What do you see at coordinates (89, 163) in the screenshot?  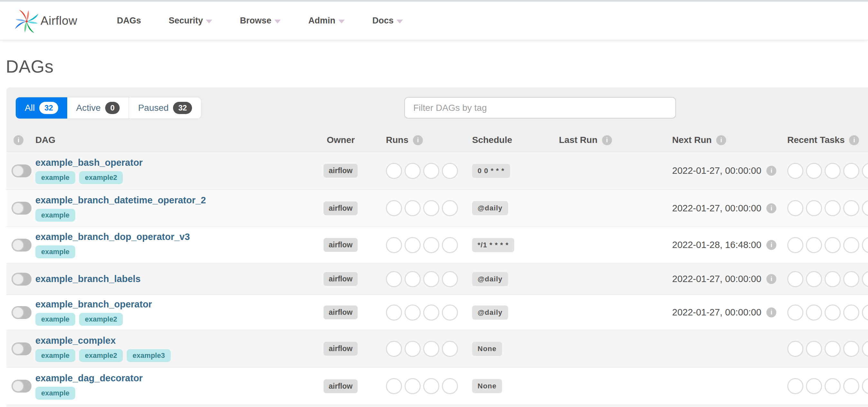 I see `dag-link: example_bash_operator` at bounding box center [89, 163].